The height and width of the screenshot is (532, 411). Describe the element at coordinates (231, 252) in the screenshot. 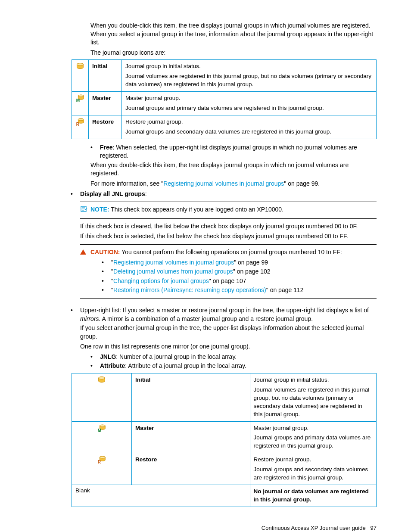

I see `caution-text: You cannot perform the following operati…` at that location.